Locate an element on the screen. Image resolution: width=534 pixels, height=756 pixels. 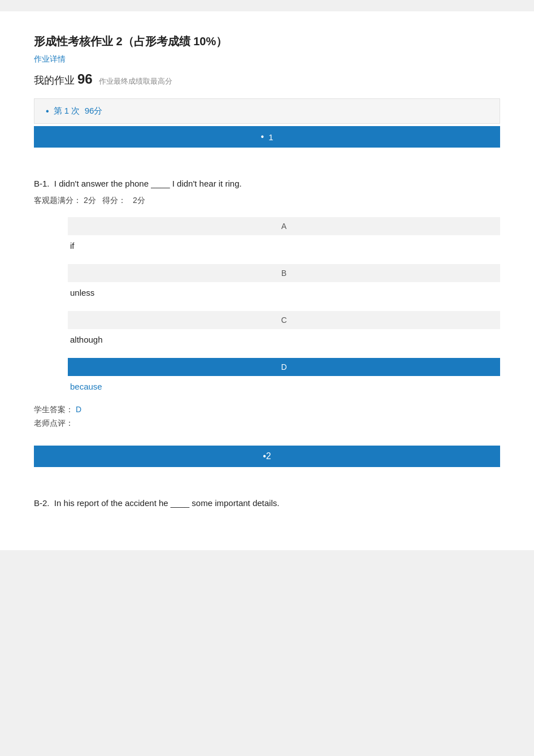
question-2-text: B-2. In his report of the accident he __… is located at coordinates (267, 503).